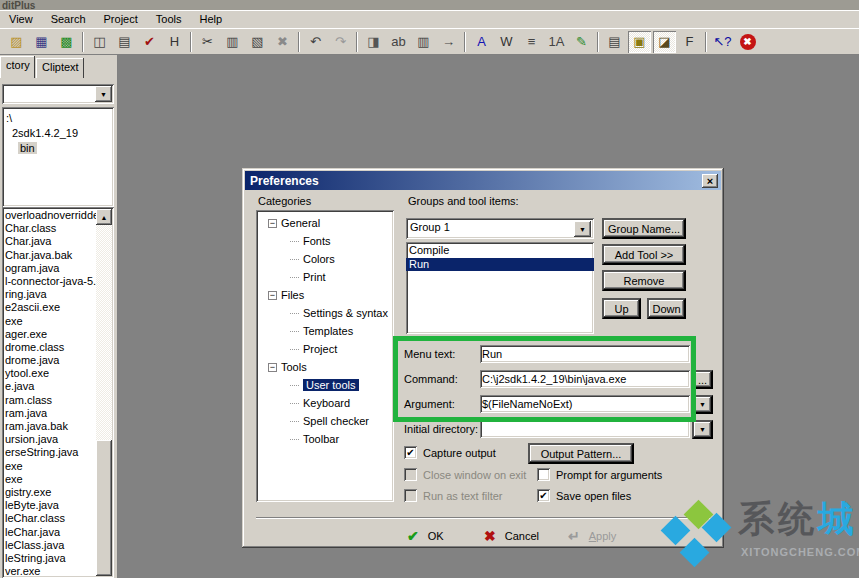 The height and width of the screenshot is (578, 859). Describe the element at coordinates (584, 404) in the screenshot. I see `argument-input` at that location.